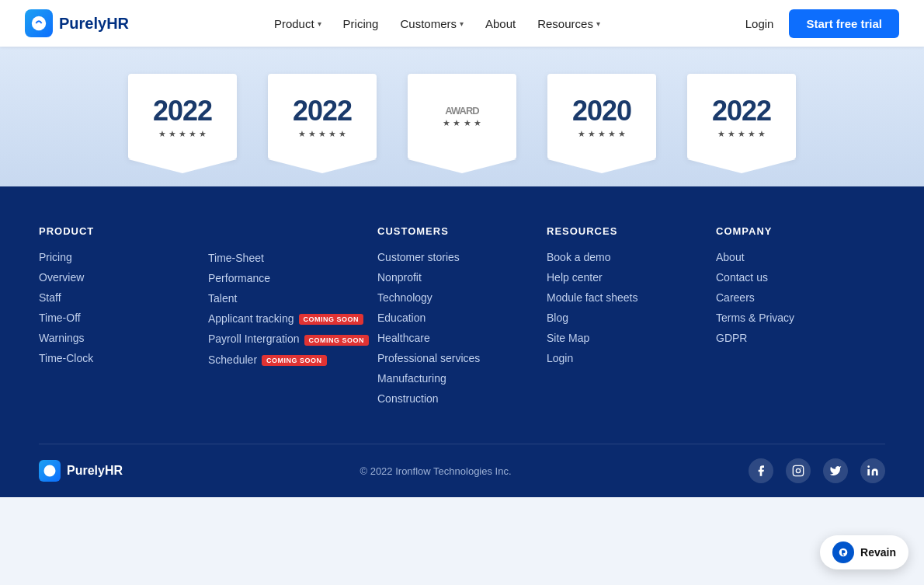 The image size is (924, 585). Describe the element at coordinates (462, 318) in the screenshot. I see `footer-link: Education` at that location.